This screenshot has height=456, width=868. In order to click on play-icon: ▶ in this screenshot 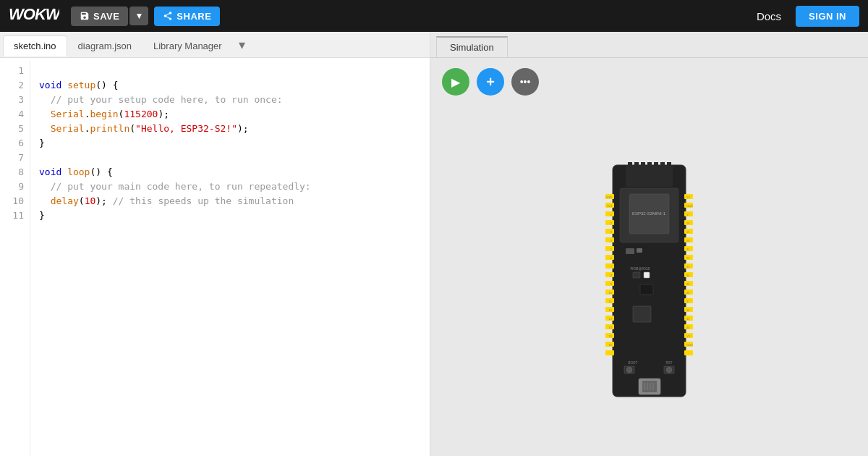, I will do `click(456, 83)`.